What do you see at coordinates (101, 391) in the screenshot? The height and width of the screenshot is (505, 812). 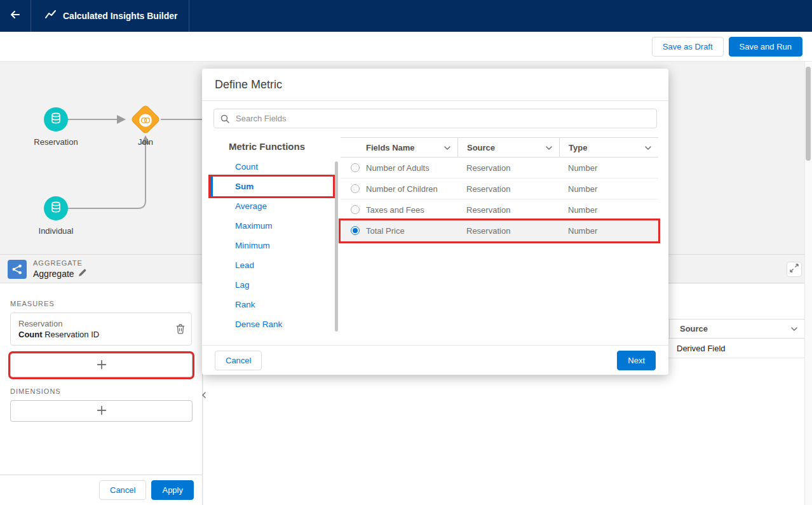 I see `dimensions-section-label: DIMENSIONS` at bounding box center [101, 391].